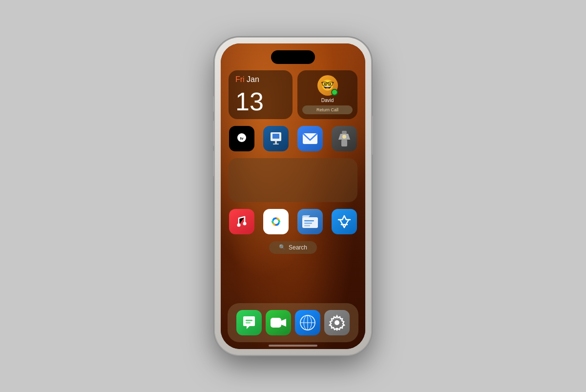 Image resolution: width=586 pixels, height=392 pixels. I want to click on safari-dock-icon, so click(308, 323).